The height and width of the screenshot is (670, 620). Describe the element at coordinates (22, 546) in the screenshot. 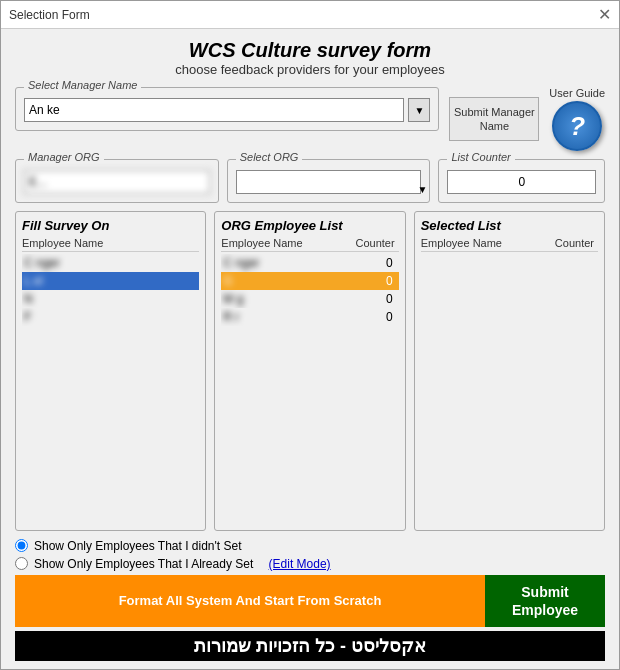

I see `radio-not-set` at that location.